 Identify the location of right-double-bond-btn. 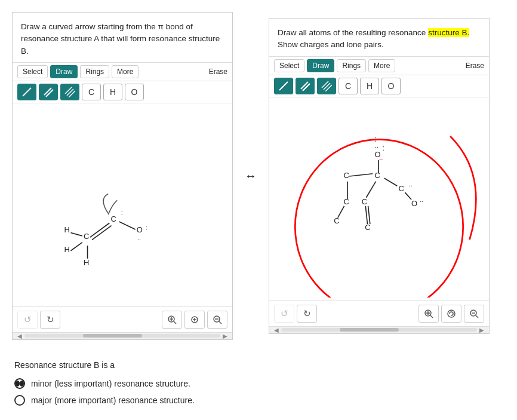
(305, 86).